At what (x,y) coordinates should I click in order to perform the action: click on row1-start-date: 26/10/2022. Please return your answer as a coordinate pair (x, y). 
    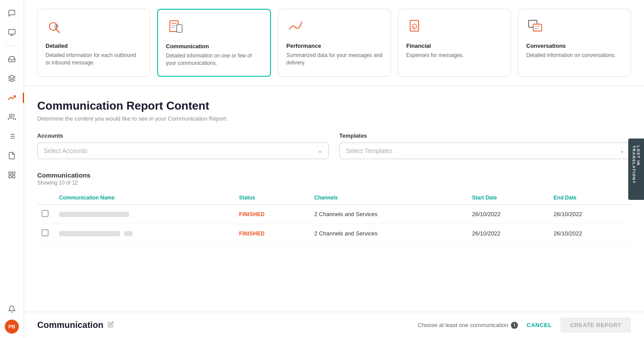
    Looking at the image, I should click on (508, 214).